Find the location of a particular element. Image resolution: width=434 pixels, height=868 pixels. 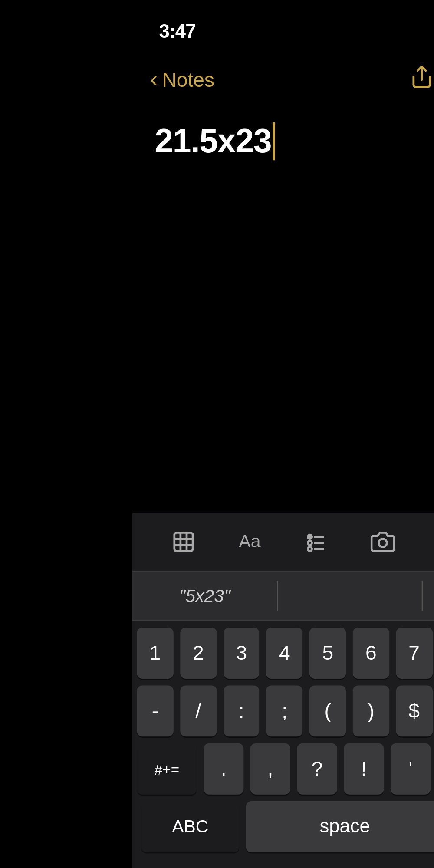

keyboard-bottom-util: 🙂 is located at coordinates (283, 864).